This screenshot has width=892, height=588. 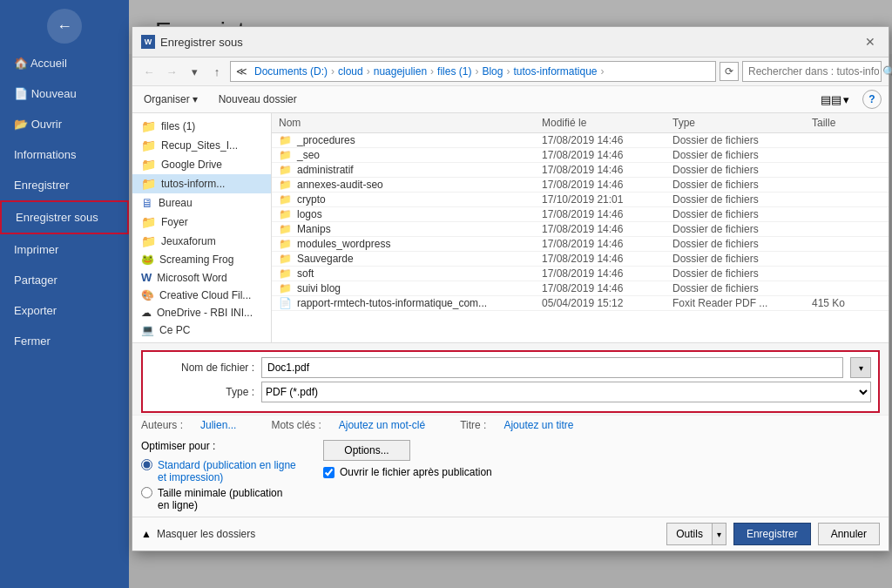 I want to click on footer-left: ▲ Masquer les dossiers, so click(x=199, y=534).